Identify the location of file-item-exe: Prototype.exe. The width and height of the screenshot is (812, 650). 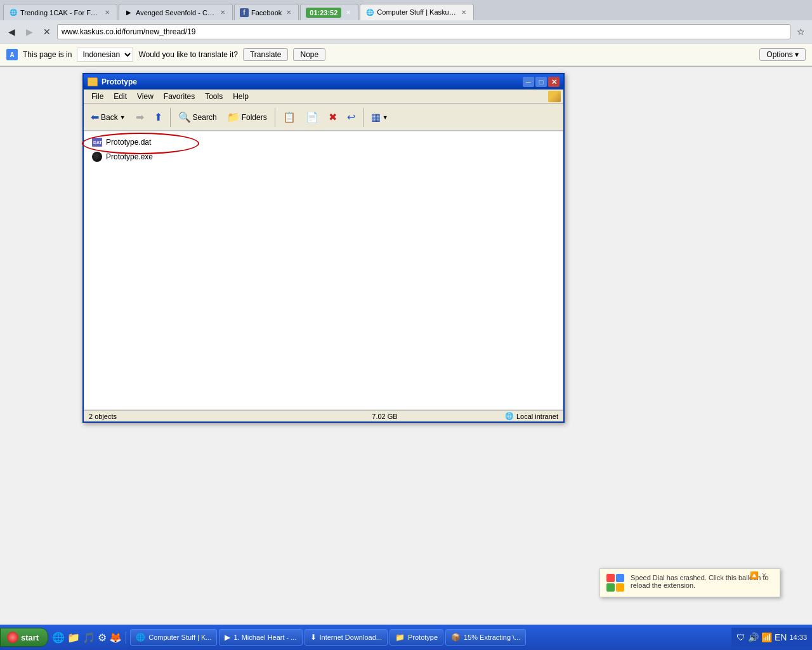
(122, 157).